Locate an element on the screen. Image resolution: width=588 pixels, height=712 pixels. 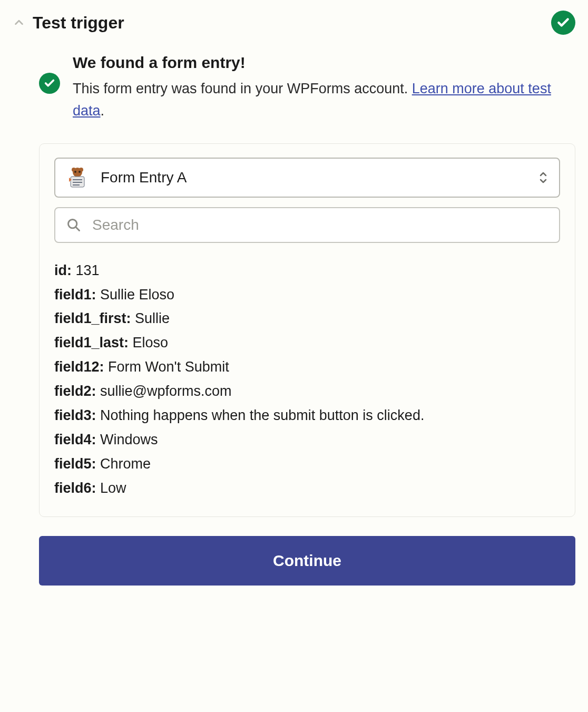
check-circle-icon is located at coordinates (50, 83).